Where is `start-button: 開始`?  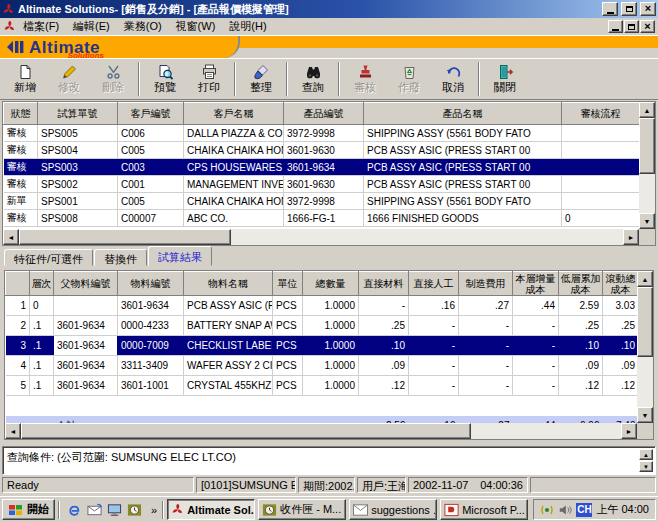
start-button: 開始 is located at coordinates (28, 510).